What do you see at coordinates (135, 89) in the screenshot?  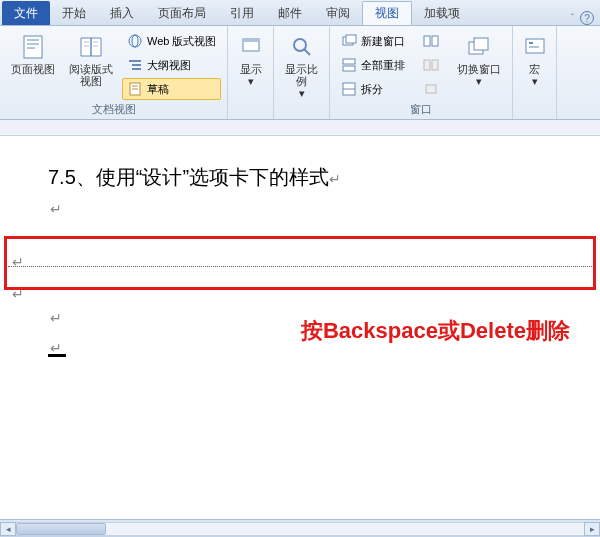 I see `draft-icon` at bounding box center [135, 89].